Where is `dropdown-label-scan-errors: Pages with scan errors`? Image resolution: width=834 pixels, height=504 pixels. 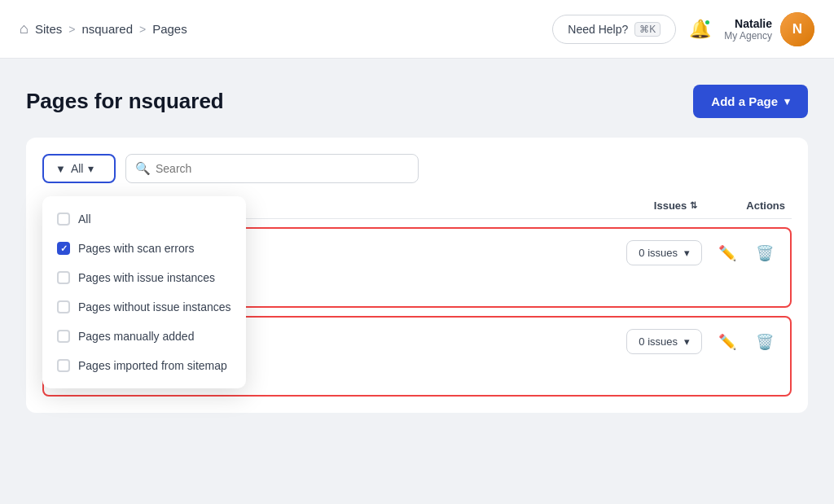 dropdown-label-scan-errors: Pages with scan errors is located at coordinates (136, 248).